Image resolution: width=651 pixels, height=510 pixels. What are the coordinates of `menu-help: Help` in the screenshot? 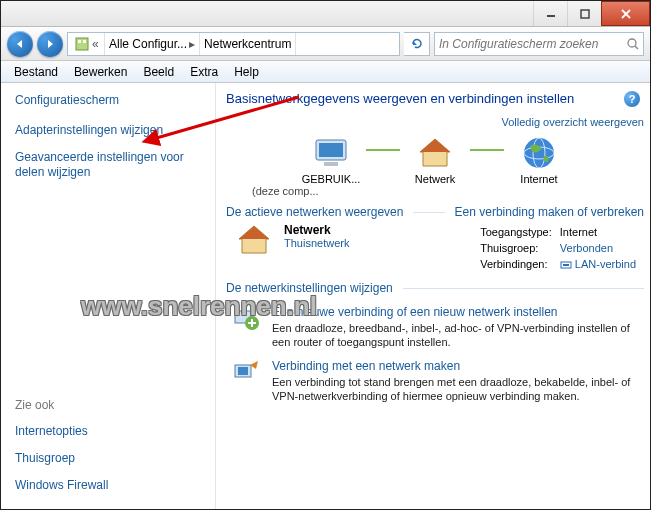 It's located at (246, 72).